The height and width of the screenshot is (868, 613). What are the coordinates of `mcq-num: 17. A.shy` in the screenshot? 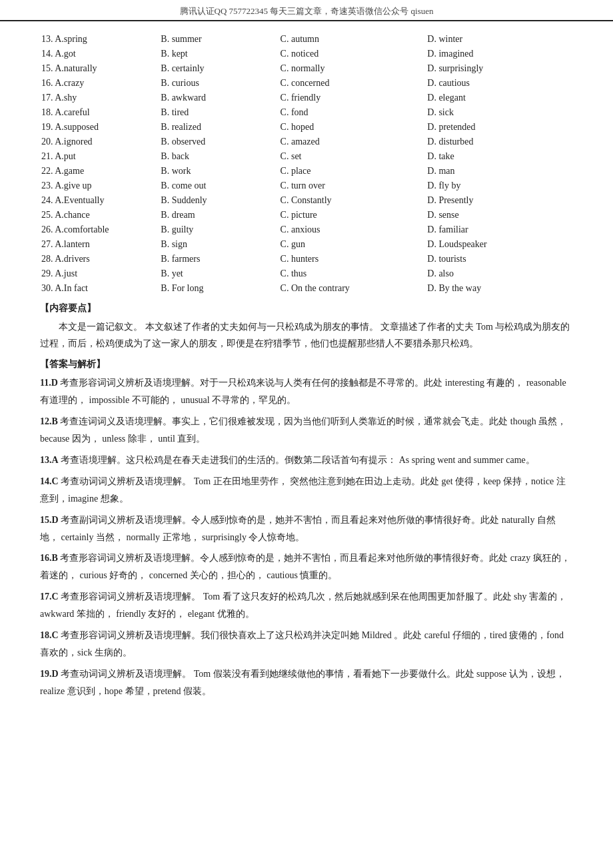 It's located at (100, 98).